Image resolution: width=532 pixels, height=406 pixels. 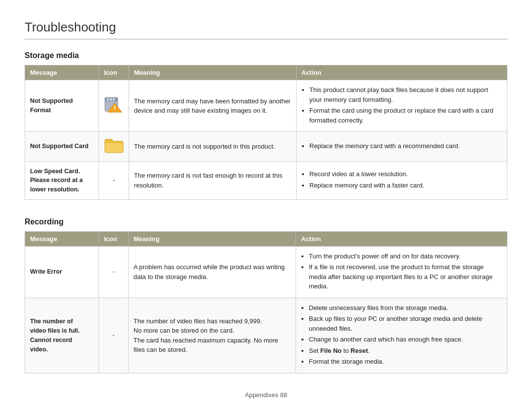 What do you see at coordinates (212, 272) in the screenshot?
I see `rec-row1-meaning: A problem has occurred while the product…` at bounding box center [212, 272].